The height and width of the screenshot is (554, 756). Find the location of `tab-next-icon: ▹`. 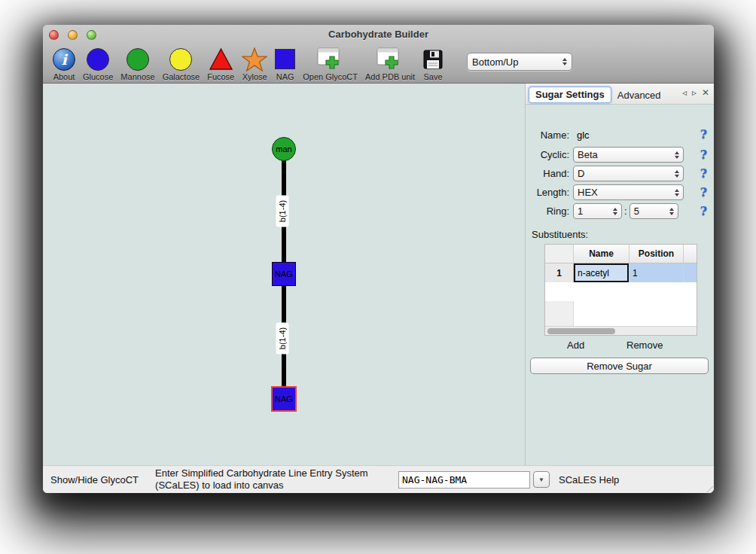

tab-next-icon: ▹ is located at coordinates (694, 93).